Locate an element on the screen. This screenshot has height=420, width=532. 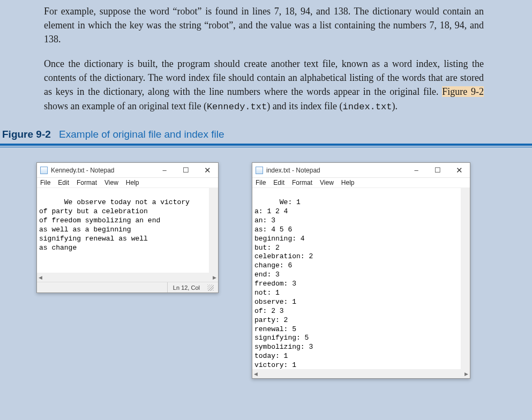
window-title-index: index.txt - Notepad is located at coordinates (336, 170).